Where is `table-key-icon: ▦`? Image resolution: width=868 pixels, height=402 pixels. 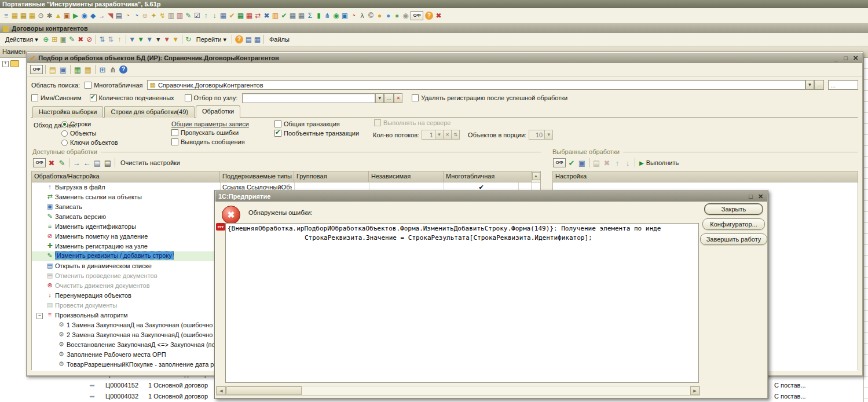
table-key-icon: ▦ is located at coordinates (32, 16).